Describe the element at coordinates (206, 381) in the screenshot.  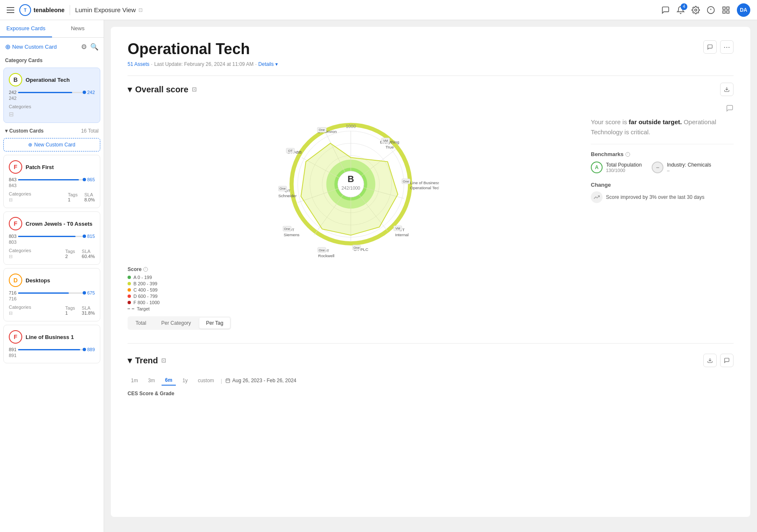
I see `time-btn-custom: custom` at that location.